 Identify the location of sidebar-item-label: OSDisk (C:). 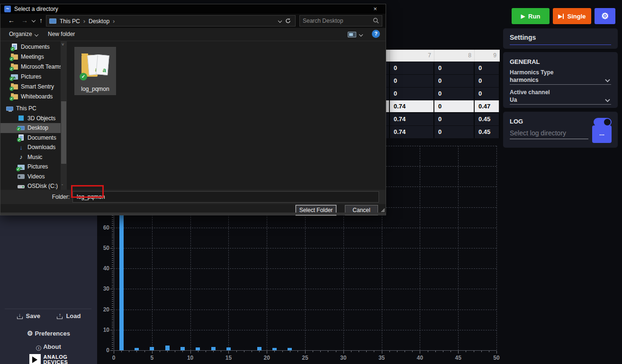
(43, 186).